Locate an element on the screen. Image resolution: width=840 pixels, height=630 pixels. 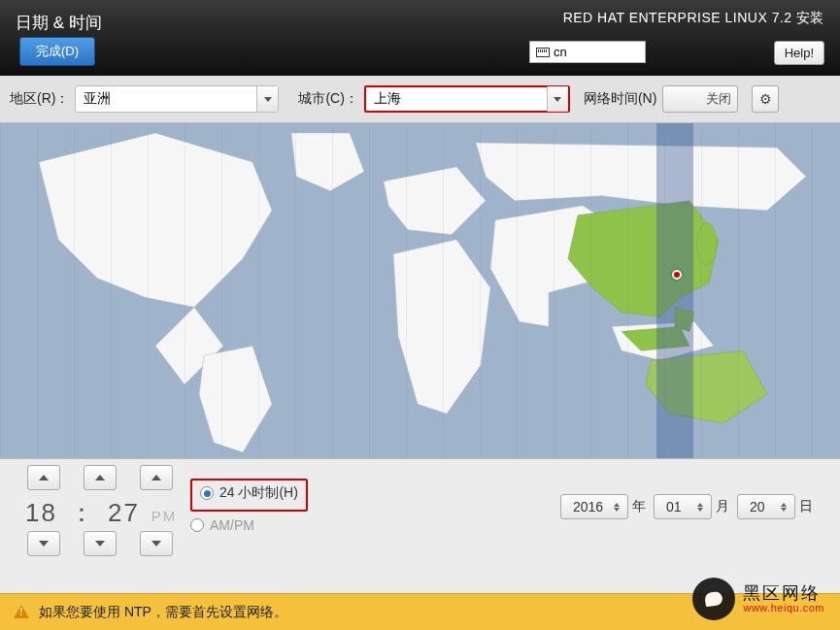
warning-icon is located at coordinates (21, 612).